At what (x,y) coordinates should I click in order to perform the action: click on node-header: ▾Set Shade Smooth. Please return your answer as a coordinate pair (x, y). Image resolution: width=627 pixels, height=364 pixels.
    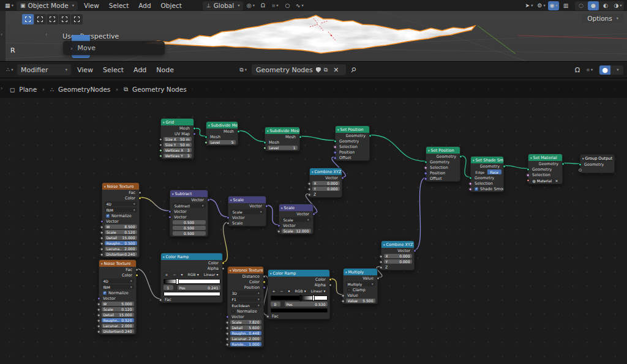
    Looking at the image, I should click on (487, 160).